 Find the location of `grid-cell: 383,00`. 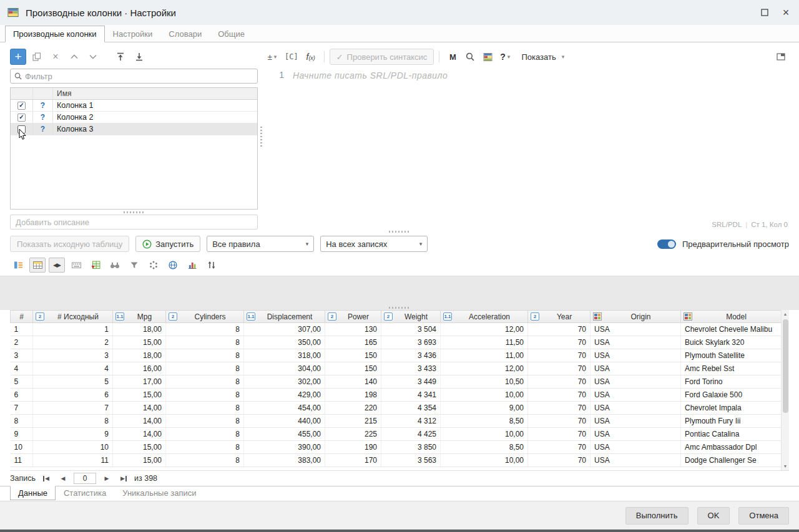

grid-cell: 383,00 is located at coordinates (285, 460).